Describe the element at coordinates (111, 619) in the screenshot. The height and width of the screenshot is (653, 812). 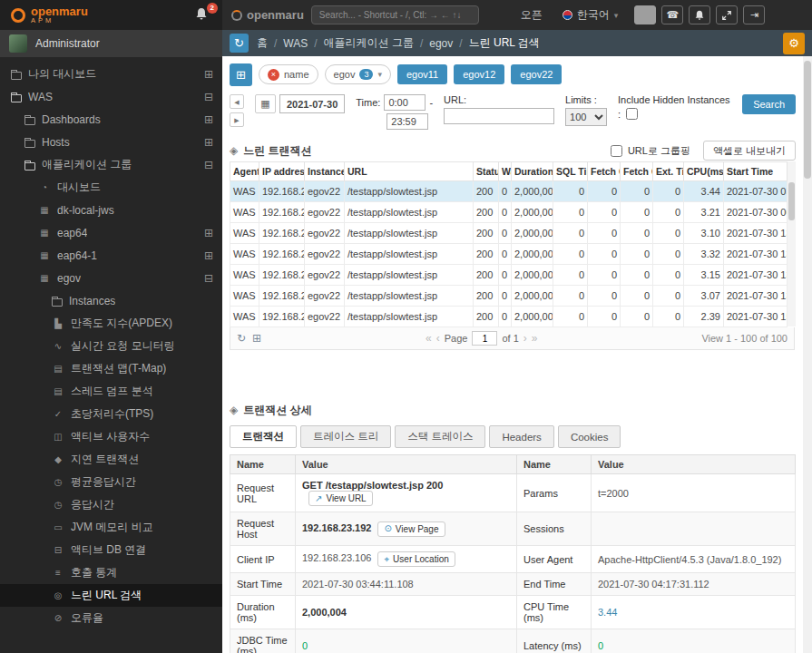
I see `sidebar-item-error-rate: ⊘오류율` at that location.